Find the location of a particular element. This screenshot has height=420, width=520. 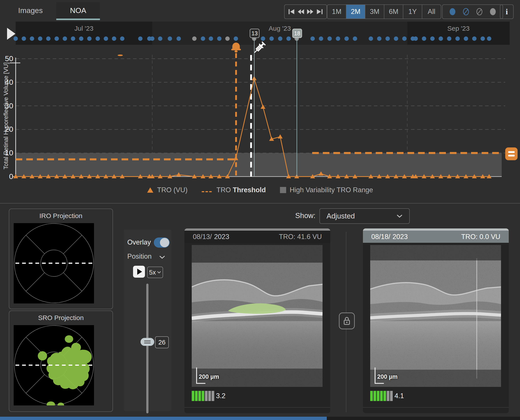

sro-projection-title: SRO Projection is located at coordinates (61, 318).